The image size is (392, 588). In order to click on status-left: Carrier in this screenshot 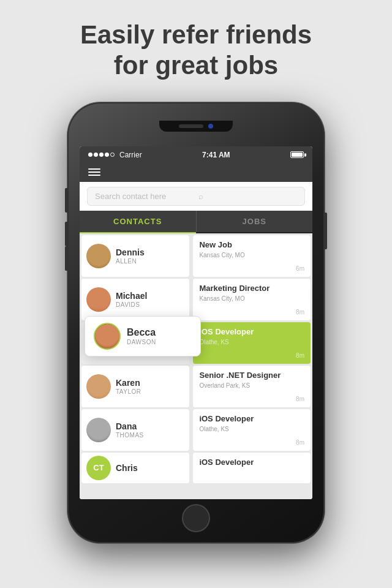, I will do `click(115, 155)`.